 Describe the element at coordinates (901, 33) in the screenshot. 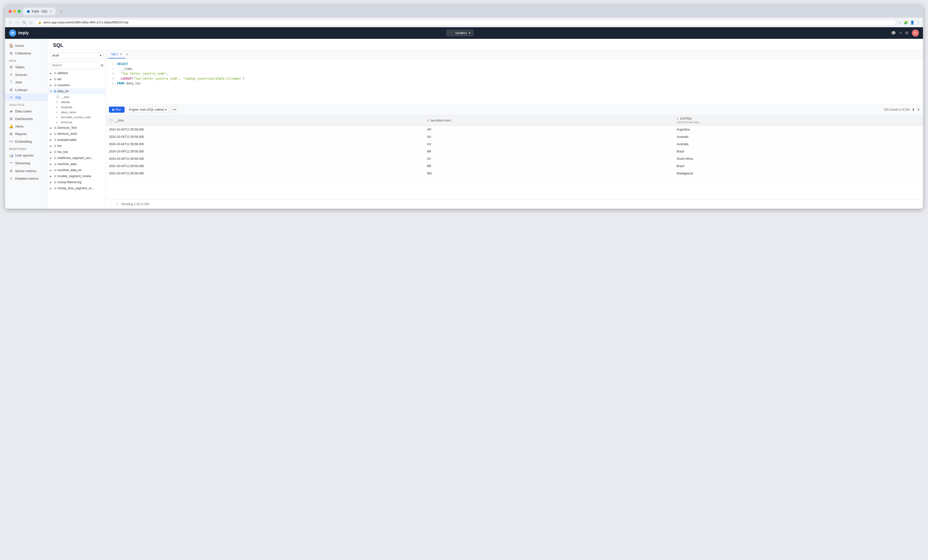

I see `help-button: ?` at that location.